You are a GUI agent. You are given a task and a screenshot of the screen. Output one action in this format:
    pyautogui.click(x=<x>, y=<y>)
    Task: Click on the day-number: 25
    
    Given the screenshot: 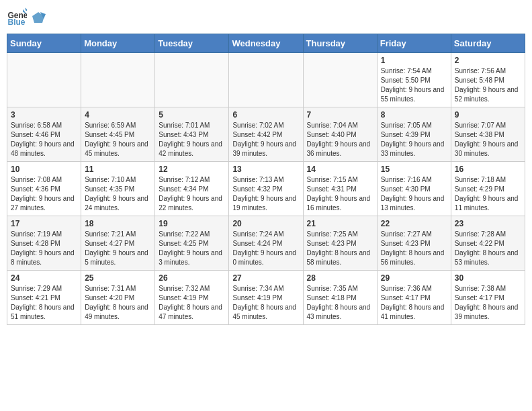 What is the action you would take?
    pyautogui.click(x=118, y=278)
    